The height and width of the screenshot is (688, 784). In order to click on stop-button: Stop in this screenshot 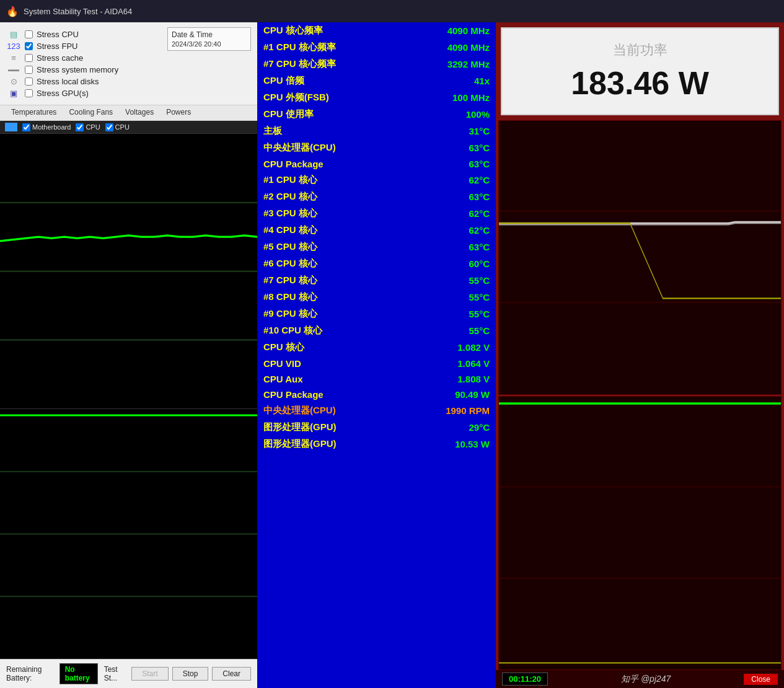, I will do `click(191, 674)`.